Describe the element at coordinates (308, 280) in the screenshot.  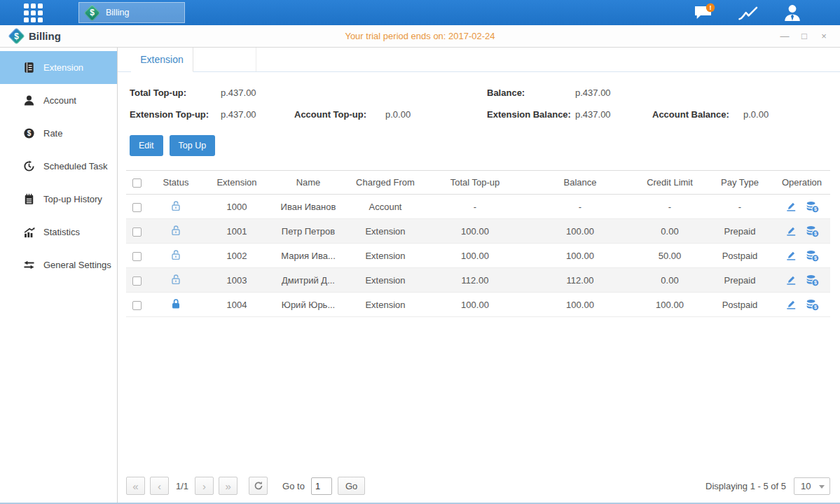
I see `cell-name: Дмитрий Д...` at that location.